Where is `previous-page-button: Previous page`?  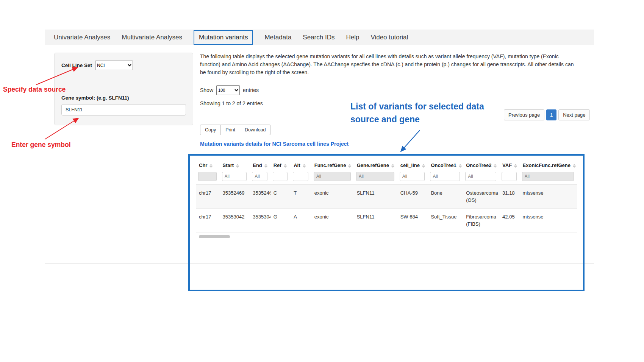
previous-page-button: Previous page is located at coordinates (524, 115).